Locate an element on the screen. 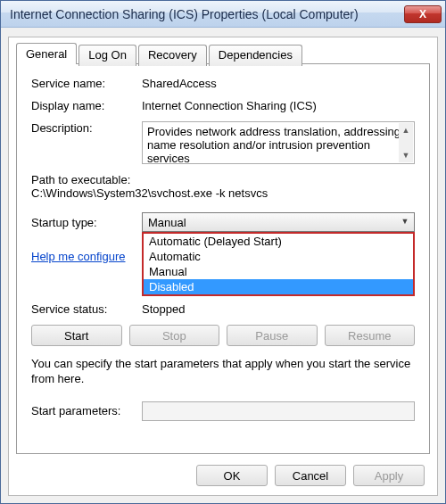  scroll-down-icon: ▼ is located at coordinates (406, 155).